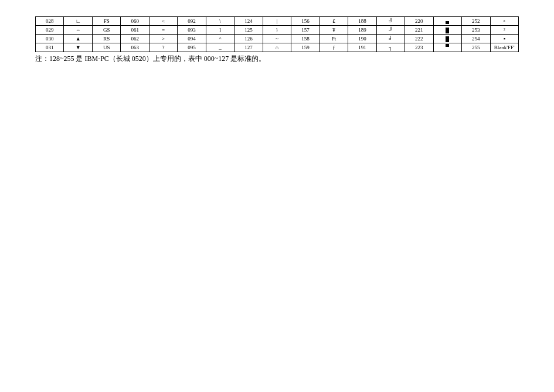 This screenshot has height=392, width=554. What do you see at coordinates (305, 48) in the screenshot?
I see `cell-char: 159` at bounding box center [305, 48].